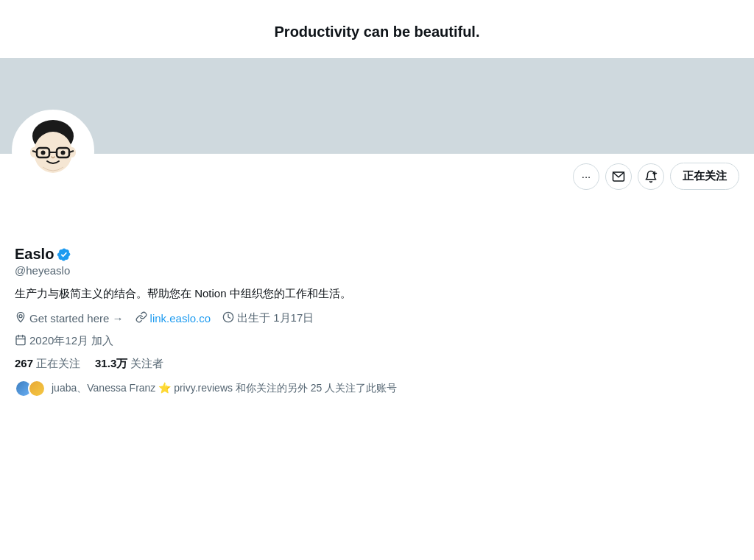 Image resolution: width=754 pixels, height=560 pixels. What do you see at coordinates (47, 364) in the screenshot?
I see `following-stat: 267 正在关注` at bounding box center [47, 364].